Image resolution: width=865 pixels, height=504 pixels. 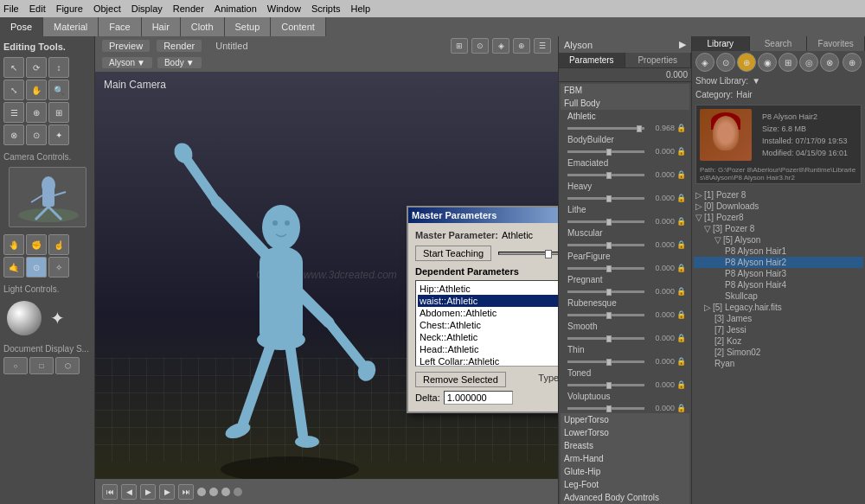 What do you see at coordinates (625, 472) in the screenshot?
I see `glutehip-group: Glute-Hip` at bounding box center [625, 472].